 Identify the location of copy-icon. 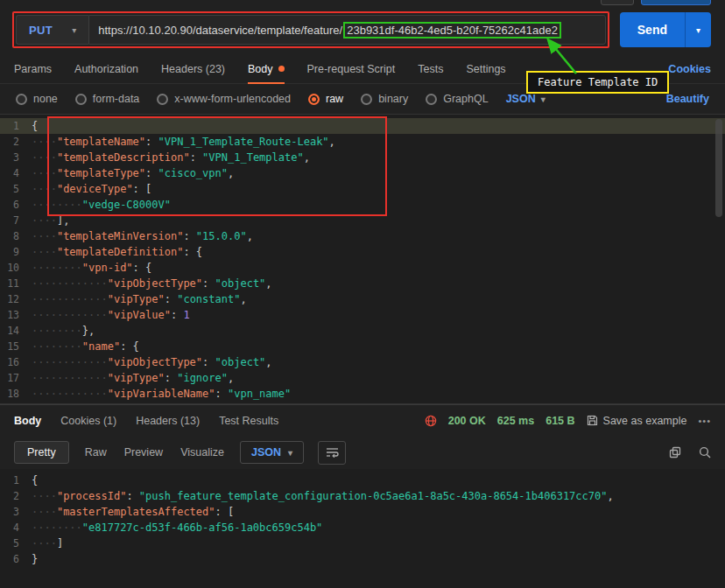
(675, 452).